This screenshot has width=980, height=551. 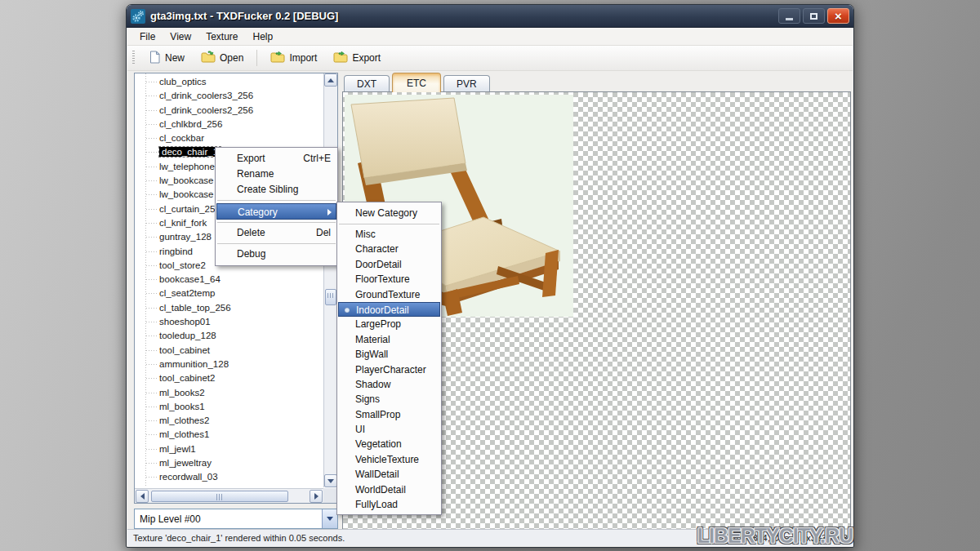 What do you see at coordinates (367, 83) in the screenshot?
I see `tab-dxt: DXT` at bounding box center [367, 83].